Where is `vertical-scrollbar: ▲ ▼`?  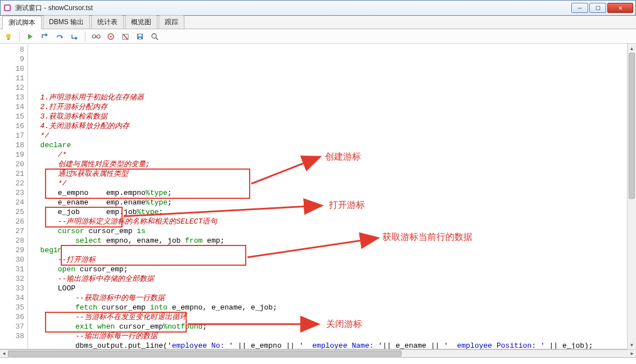 vertical-scrollbar: ▲ ▼ is located at coordinates (632, 197).